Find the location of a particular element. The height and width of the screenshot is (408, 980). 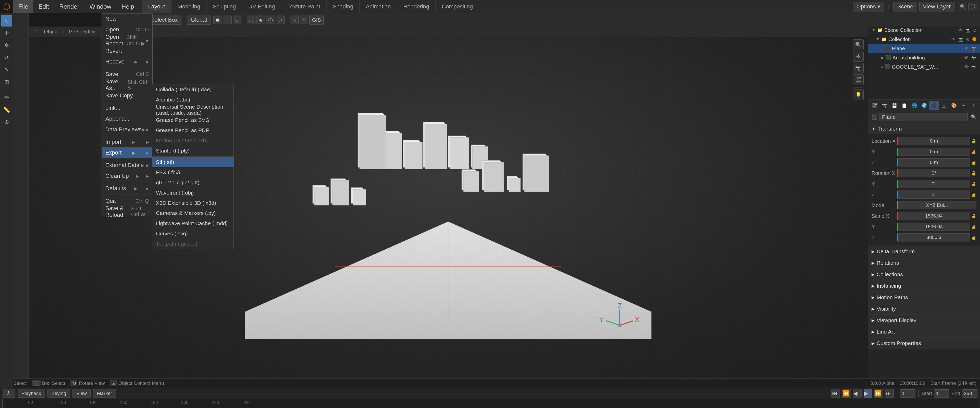

cursor-icon: ✛ is located at coordinates (858, 56).